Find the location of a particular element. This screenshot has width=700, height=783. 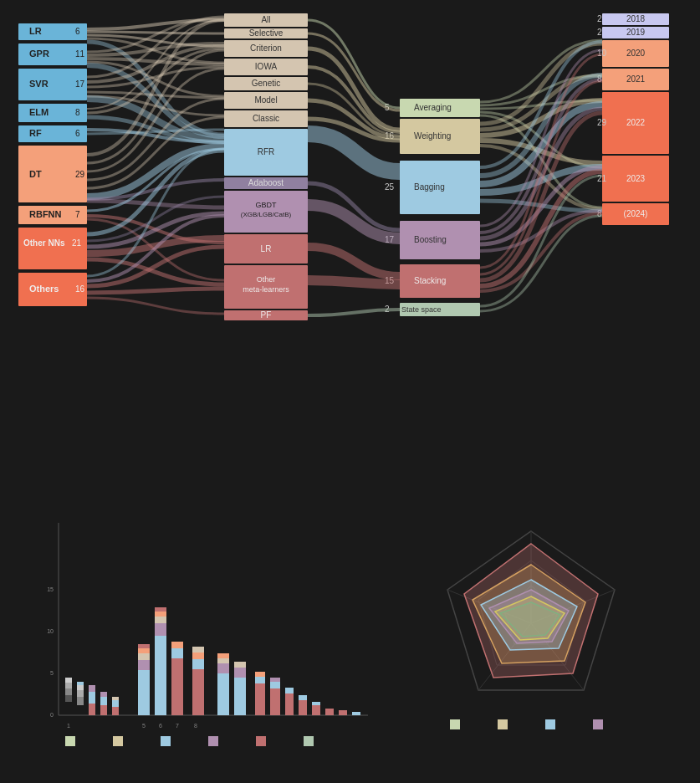

svg-text: 2019 is located at coordinates (636, 32).